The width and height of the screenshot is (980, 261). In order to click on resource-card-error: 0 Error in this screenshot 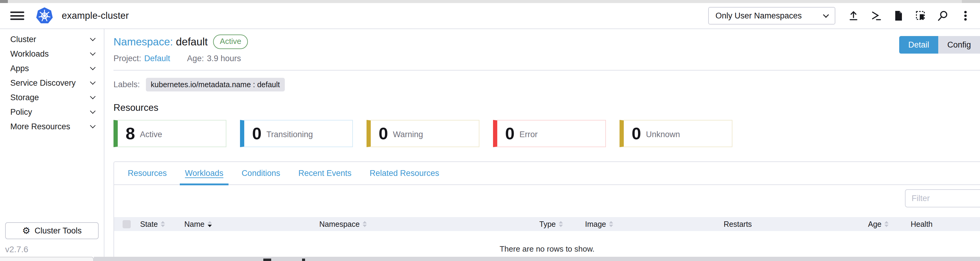, I will do `click(549, 134)`.